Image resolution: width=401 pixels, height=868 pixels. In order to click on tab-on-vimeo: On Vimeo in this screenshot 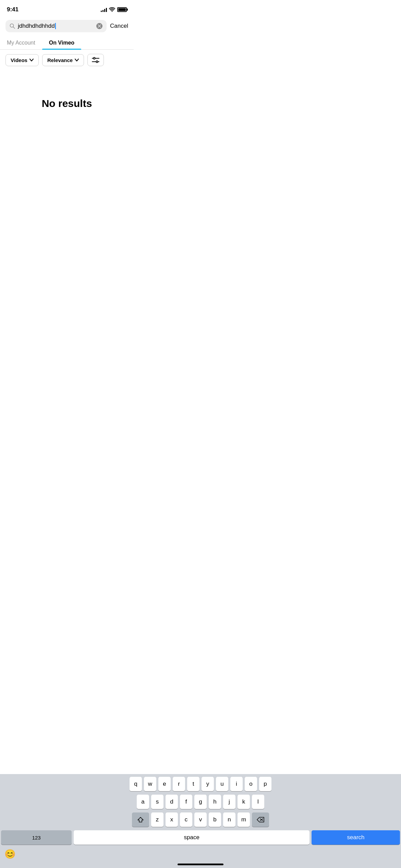, I will do `click(62, 43)`.